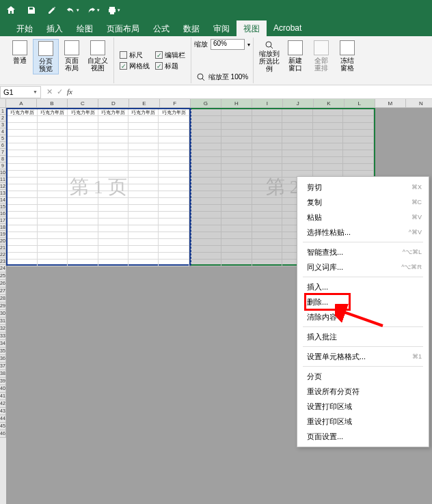 This screenshot has width=432, height=504. I want to click on row-header: 3, so click(3, 125).